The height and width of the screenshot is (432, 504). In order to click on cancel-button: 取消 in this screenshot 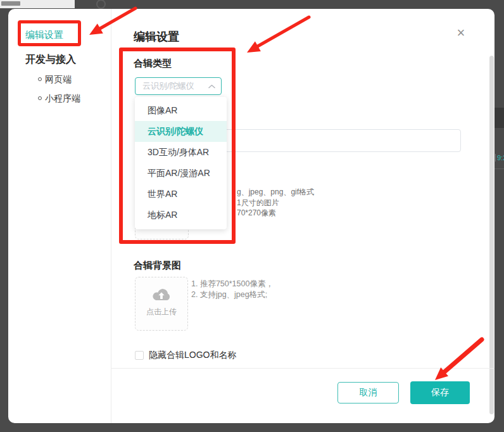, I will do `click(369, 393)`.